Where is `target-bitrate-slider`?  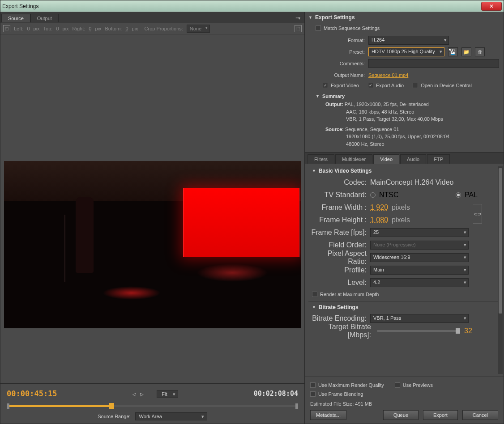
target-bitrate-slider is located at coordinates (418, 331).